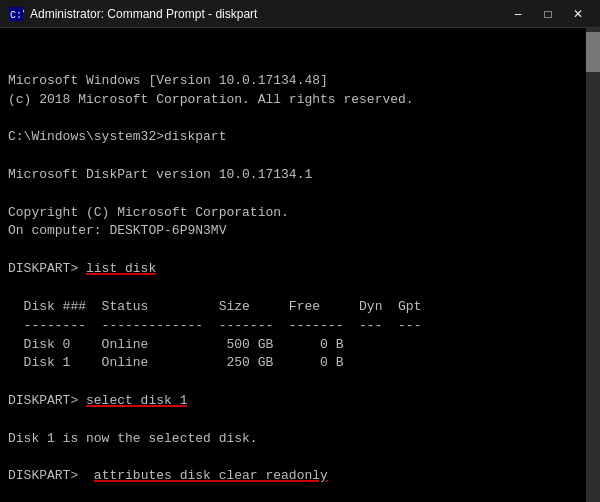 The image size is (600, 502). What do you see at coordinates (293, 214) in the screenshot?
I see `console-line: Copyright (C) Microsoft Corporation.` at bounding box center [293, 214].